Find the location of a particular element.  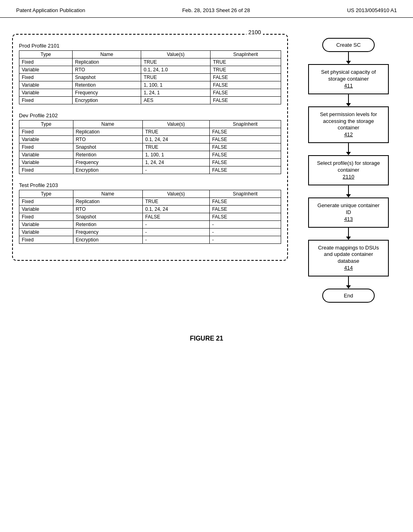

test-col-name: Name is located at coordinates (108, 194).